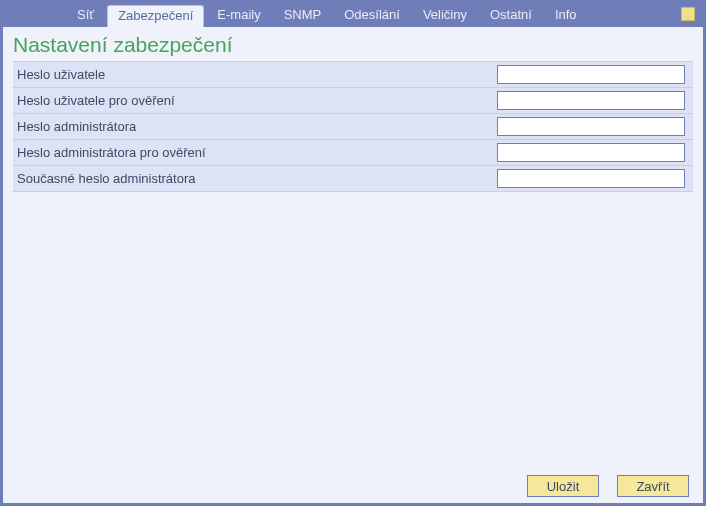  Describe the element at coordinates (353, 101) in the screenshot. I see `form-row-user-password-confirm: Heslo uživatele pro ověření` at that location.